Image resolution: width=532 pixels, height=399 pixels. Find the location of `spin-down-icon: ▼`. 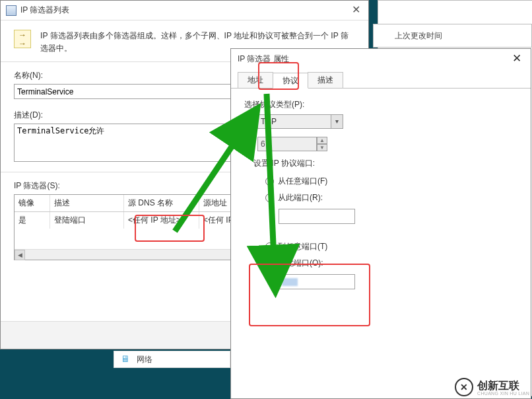

spin-down-icon: ▼ is located at coordinates (322, 148).